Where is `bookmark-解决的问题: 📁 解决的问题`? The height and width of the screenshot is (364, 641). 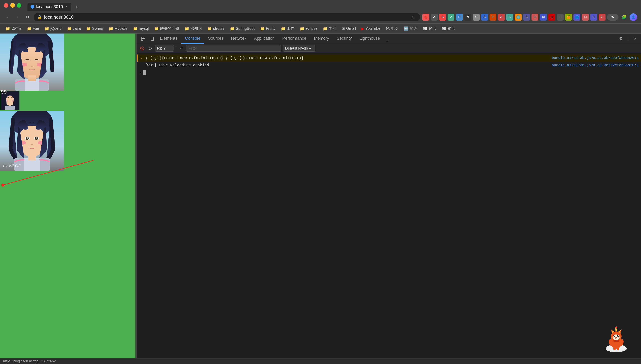
bookmark-解决的问题: 📁 解决的问题 is located at coordinates (167, 28).